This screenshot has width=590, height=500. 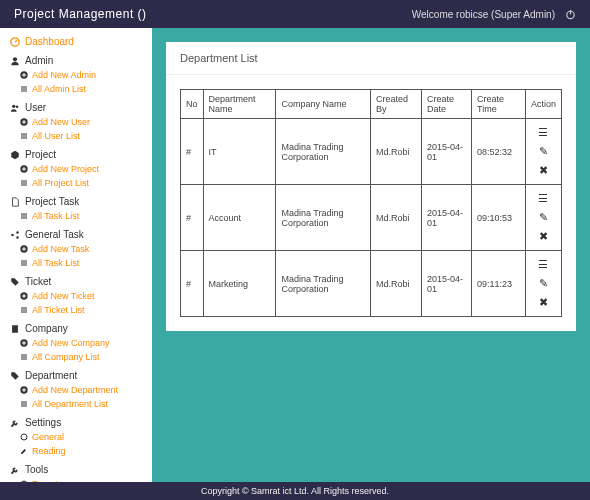 I want to click on app-title: Project Management (), so click(x=80, y=14).